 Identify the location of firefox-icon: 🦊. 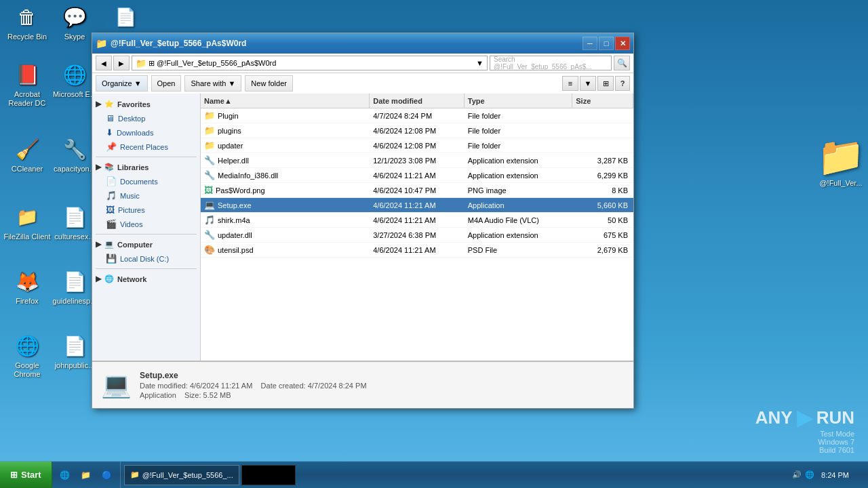
(27, 281).